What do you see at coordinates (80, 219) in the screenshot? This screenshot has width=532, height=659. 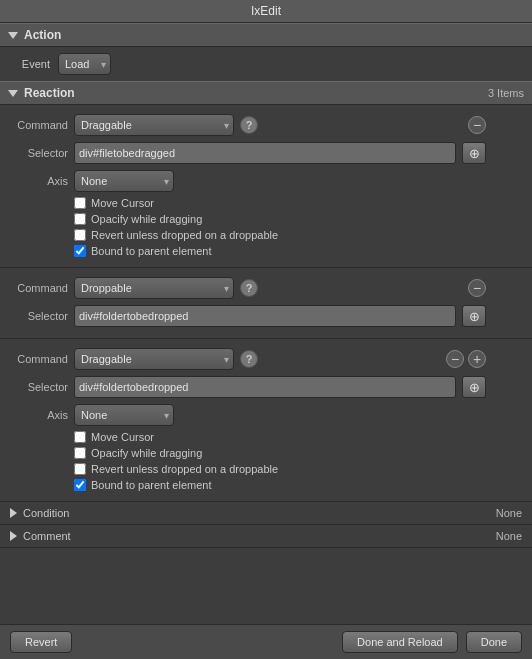 I see `reaction1-opacify-checkbox` at bounding box center [80, 219].